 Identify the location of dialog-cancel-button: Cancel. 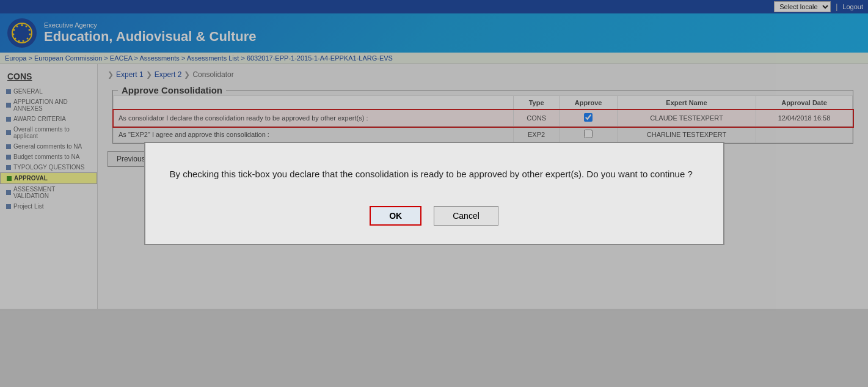
(466, 216).